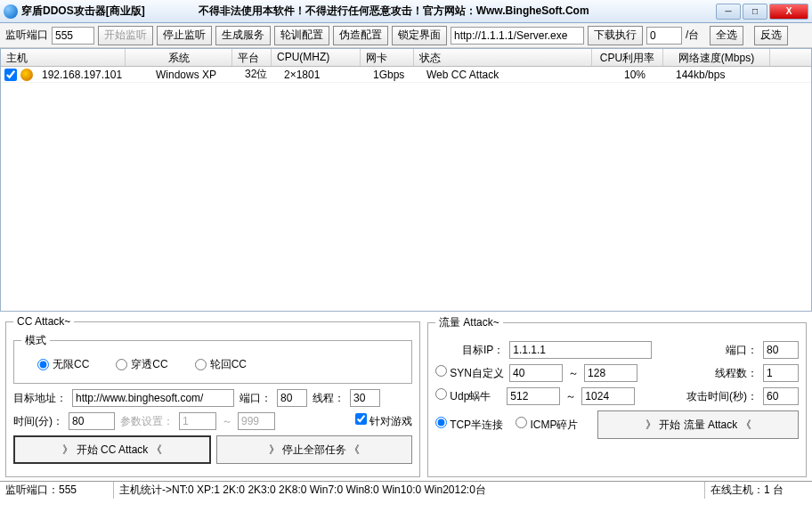 Image resolution: width=812 pixels, height=520 pixels. Describe the element at coordinates (510, 75) in the screenshot. I see `cell-stat: Web CC Attack` at that location.